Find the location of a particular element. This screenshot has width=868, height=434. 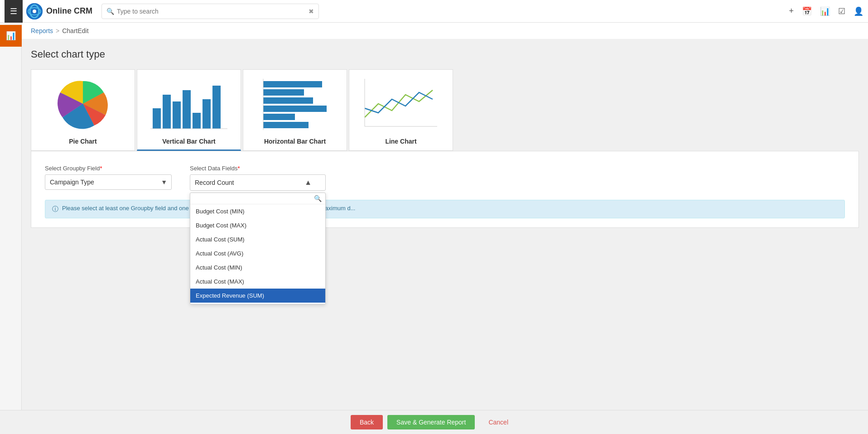

calendar-icon: 📅 is located at coordinates (807, 11).